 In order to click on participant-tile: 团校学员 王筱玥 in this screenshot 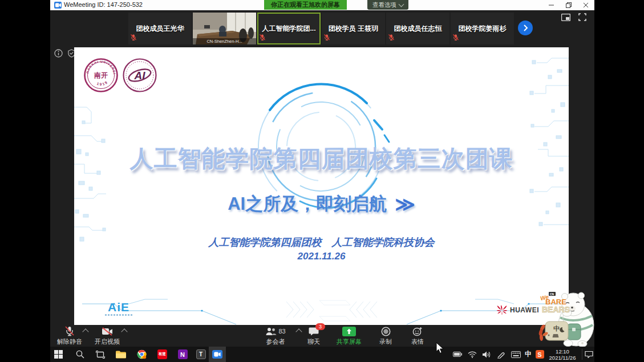, I will do `click(354, 29)`.